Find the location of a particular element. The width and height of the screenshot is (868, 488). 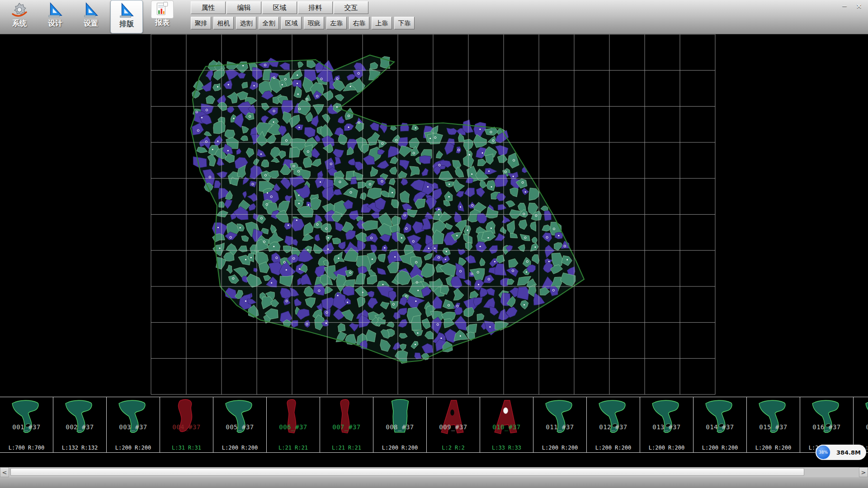

piece-thumbnail: 008_#37L:200 R:200 is located at coordinates (400, 425).